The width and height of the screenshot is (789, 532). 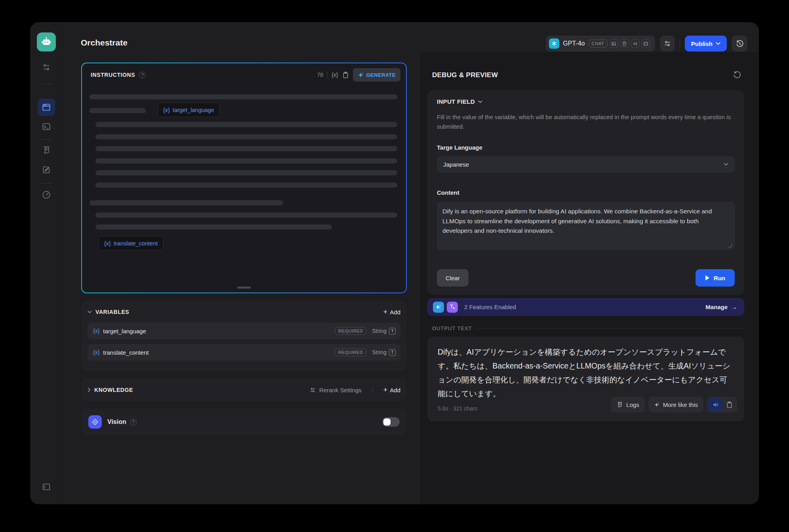 I want to click on copy-icon, so click(x=345, y=75).